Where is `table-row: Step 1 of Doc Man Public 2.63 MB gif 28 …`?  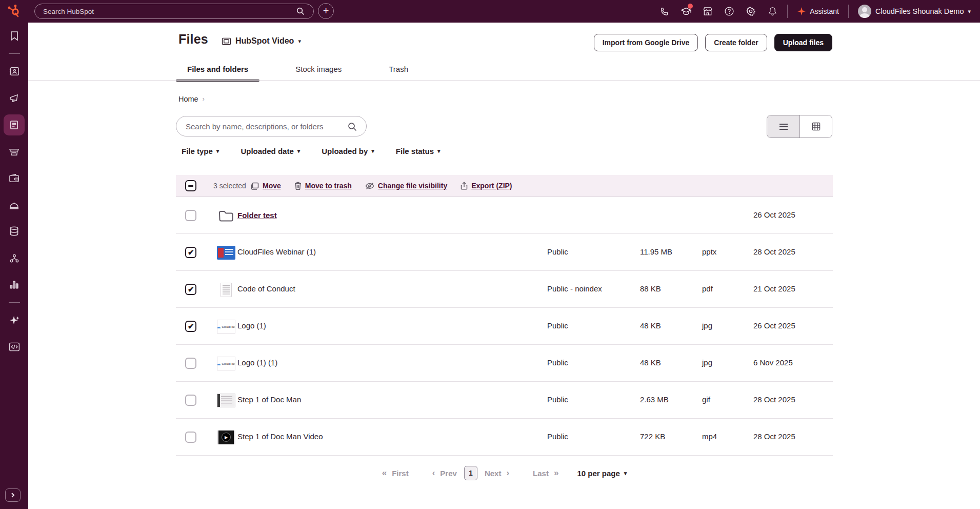
table-row: Step 1 of Doc Man Public 2.63 MB gif 28 … is located at coordinates (505, 400).